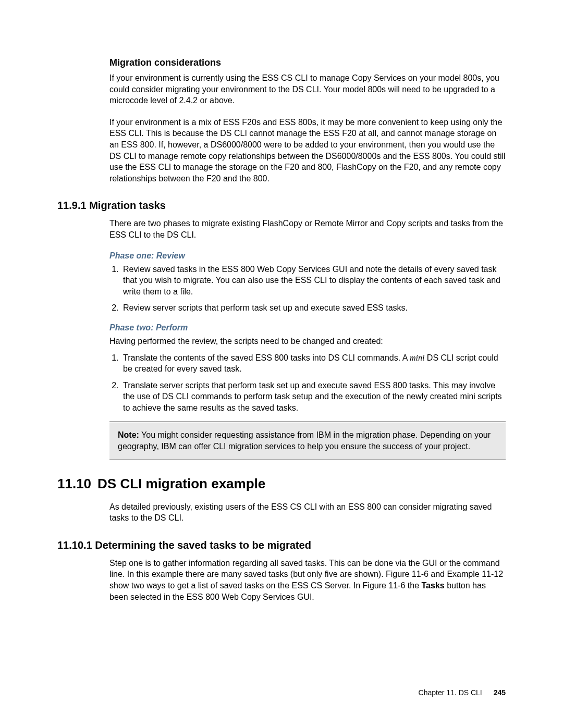 This screenshot has width=563, height=728. I want to click on note-box: Note: You might consider requesting assi…, so click(308, 441).